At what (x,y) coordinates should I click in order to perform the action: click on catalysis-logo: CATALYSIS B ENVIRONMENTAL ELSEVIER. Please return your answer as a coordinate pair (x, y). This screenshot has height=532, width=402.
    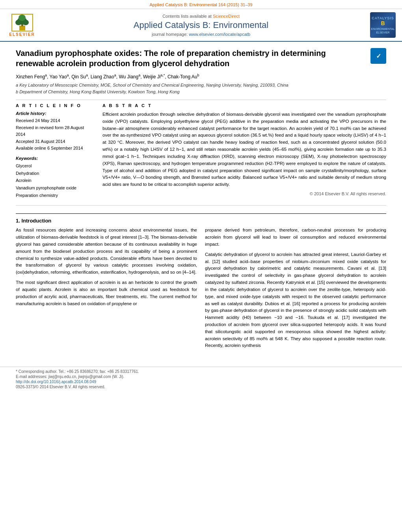
    Looking at the image, I should click on (380, 25).